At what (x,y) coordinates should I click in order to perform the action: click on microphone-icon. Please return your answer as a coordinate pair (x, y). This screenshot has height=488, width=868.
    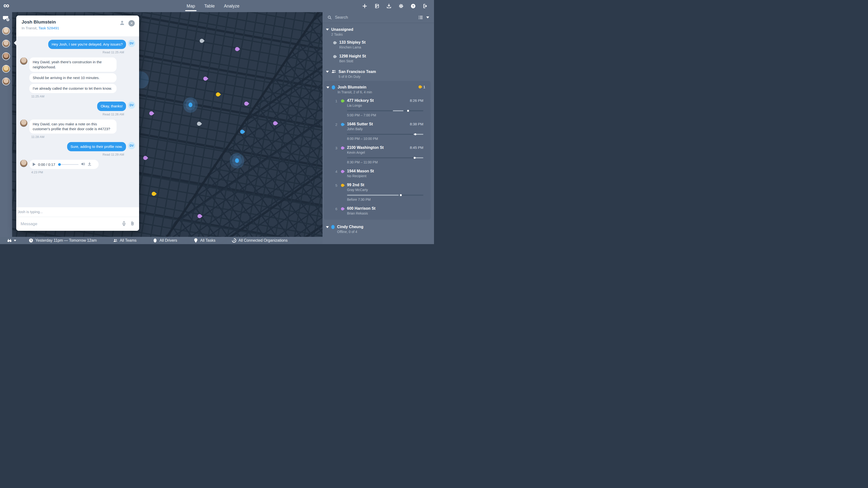
    Looking at the image, I should click on (124, 224).